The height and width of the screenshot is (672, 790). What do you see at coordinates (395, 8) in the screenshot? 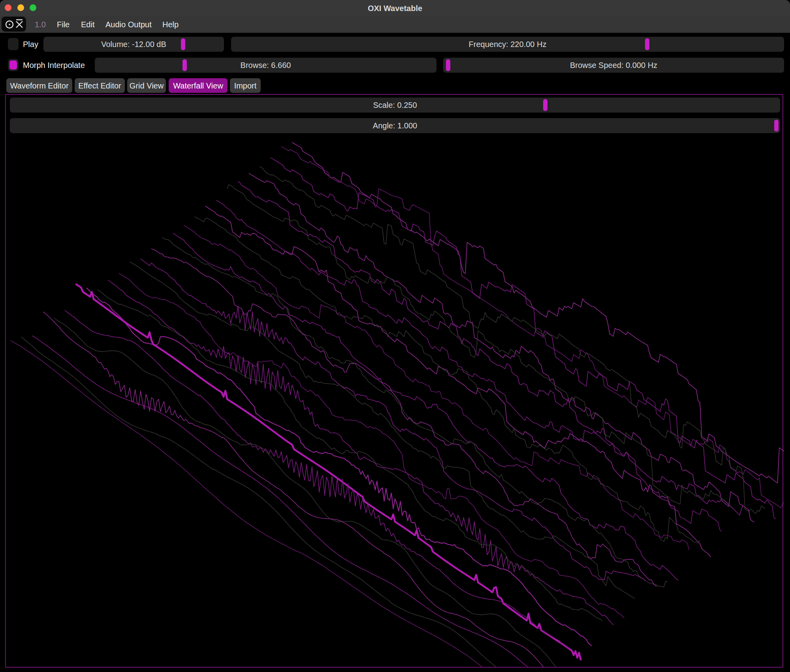
I see `window-title: OXI Wavetable` at bounding box center [395, 8].